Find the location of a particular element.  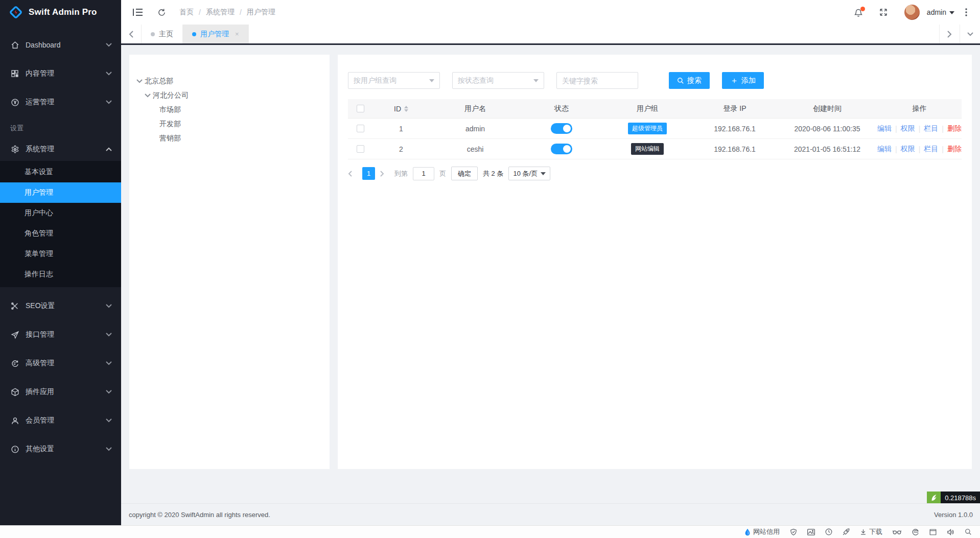

tree-node-leaf: 开发部 is located at coordinates (233, 124).